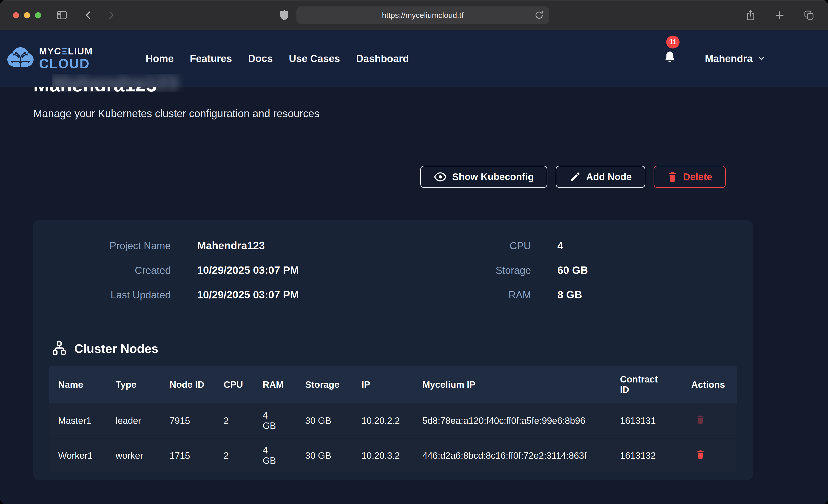 Image resolution: width=828 pixels, height=504 pixels. What do you see at coordinates (380, 177) in the screenshot?
I see `cluster-actions: Show Kubeconfig Add Node` at bounding box center [380, 177].